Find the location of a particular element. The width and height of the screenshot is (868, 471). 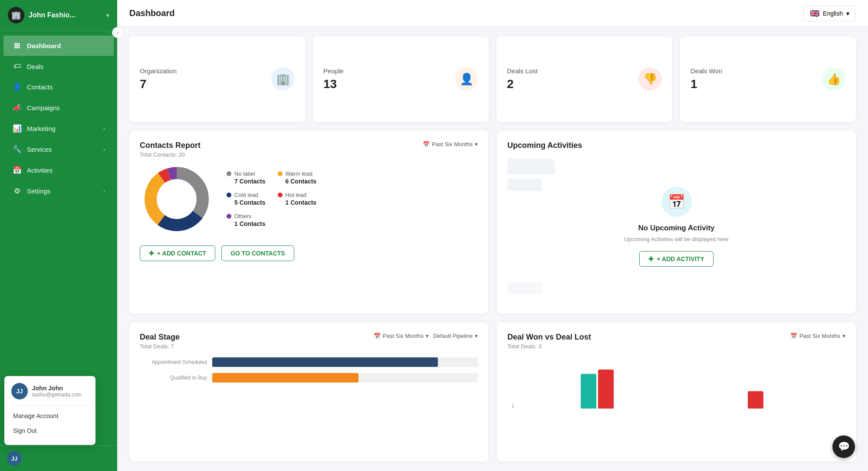

popup-user-name: John John is located at coordinates (57, 388).